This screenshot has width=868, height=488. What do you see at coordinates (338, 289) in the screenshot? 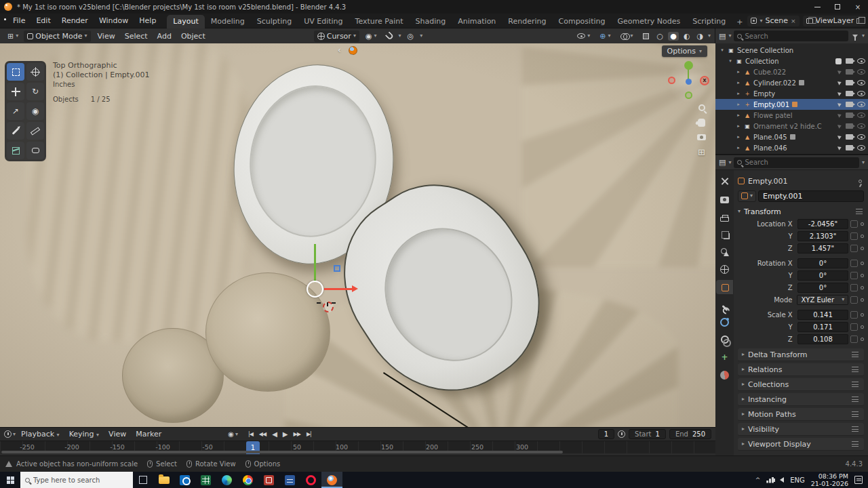
I see `gizmo-x-axis-handle` at bounding box center [338, 289].